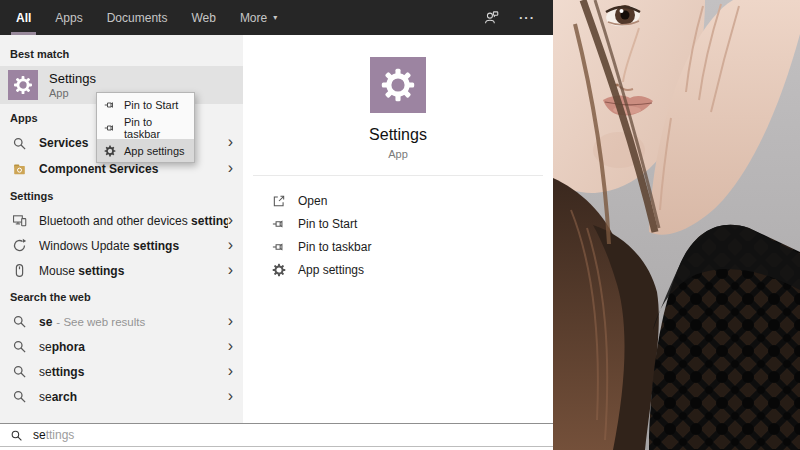 The width and height of the screenshot is (800, 450). Describe the element at coordinates (398, 135) in the screenshot. I see `preview-title: Settings` at that location.